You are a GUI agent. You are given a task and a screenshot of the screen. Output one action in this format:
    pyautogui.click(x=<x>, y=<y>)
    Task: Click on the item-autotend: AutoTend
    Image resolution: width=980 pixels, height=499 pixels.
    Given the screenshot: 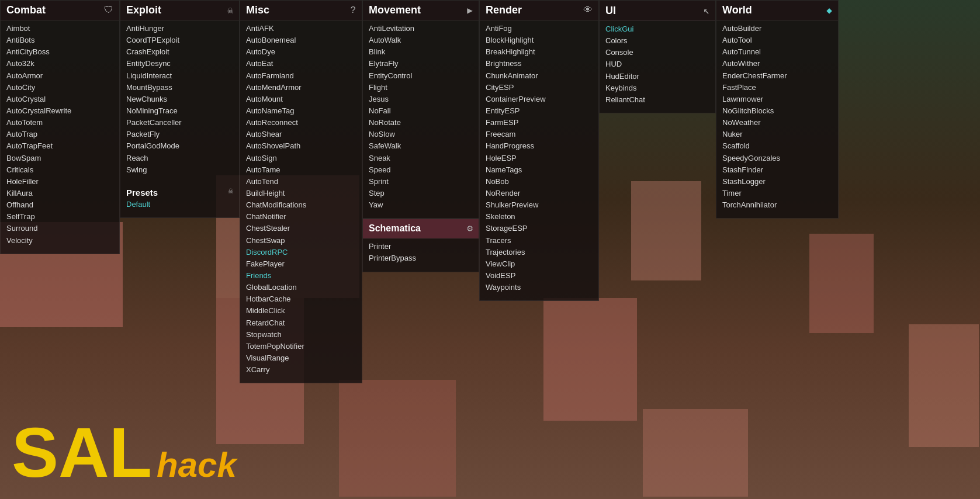 What is the action you would take?
    pyautogui.click(x=301, y=182)
    